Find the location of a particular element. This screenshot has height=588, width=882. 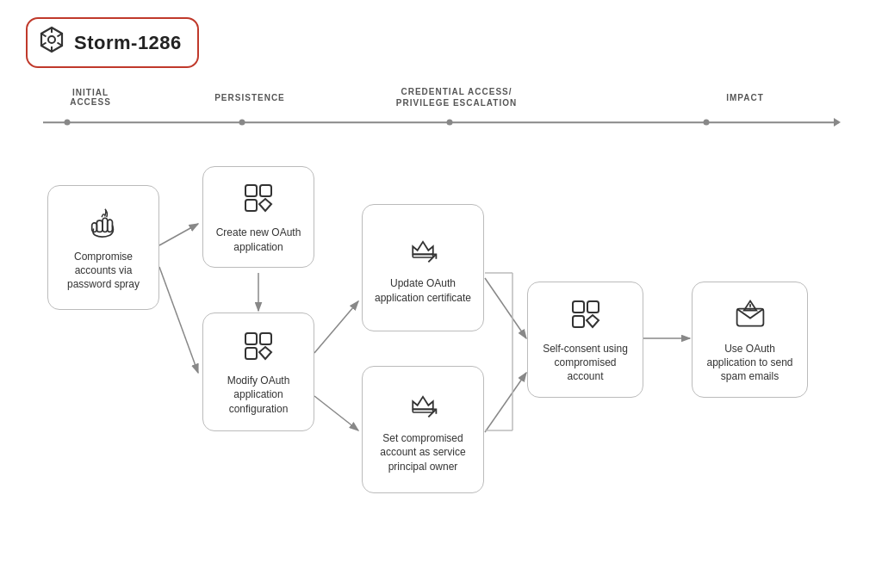

timeline-line is located at coordinates (441, 122).